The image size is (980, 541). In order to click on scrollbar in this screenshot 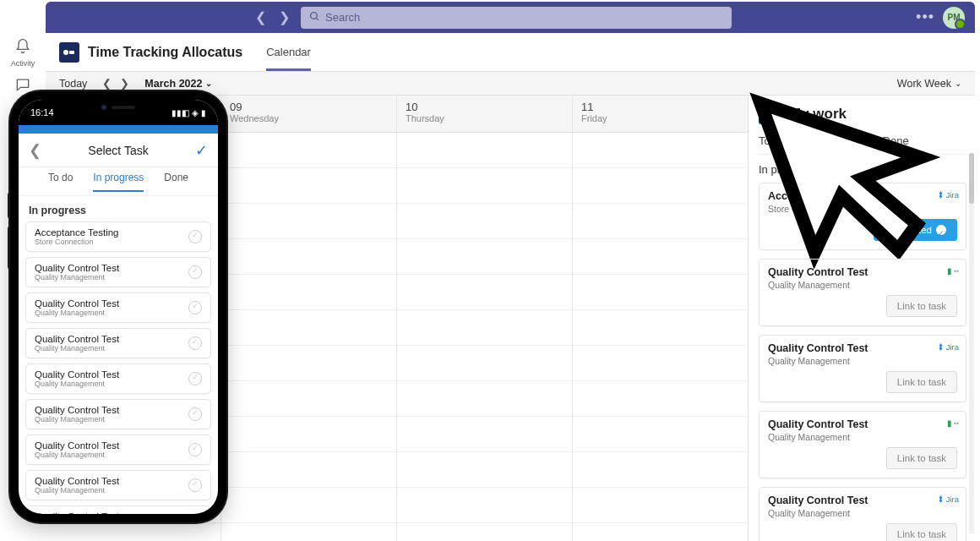, I will do `click(972, 343)`.